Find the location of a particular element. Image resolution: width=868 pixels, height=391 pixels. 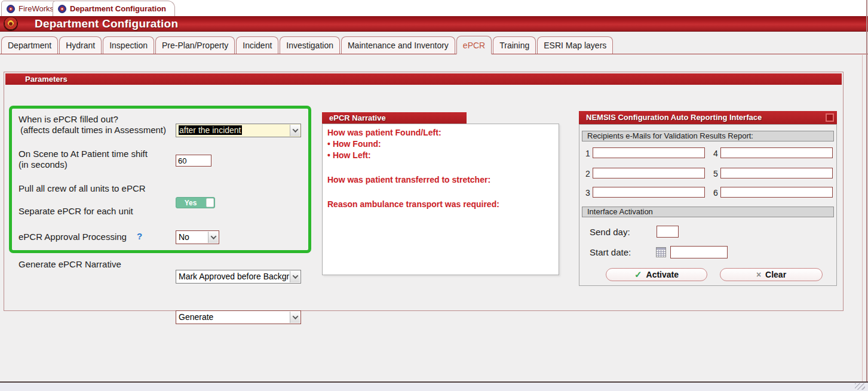

tab-training: Training is located at coordinates (514, 45).